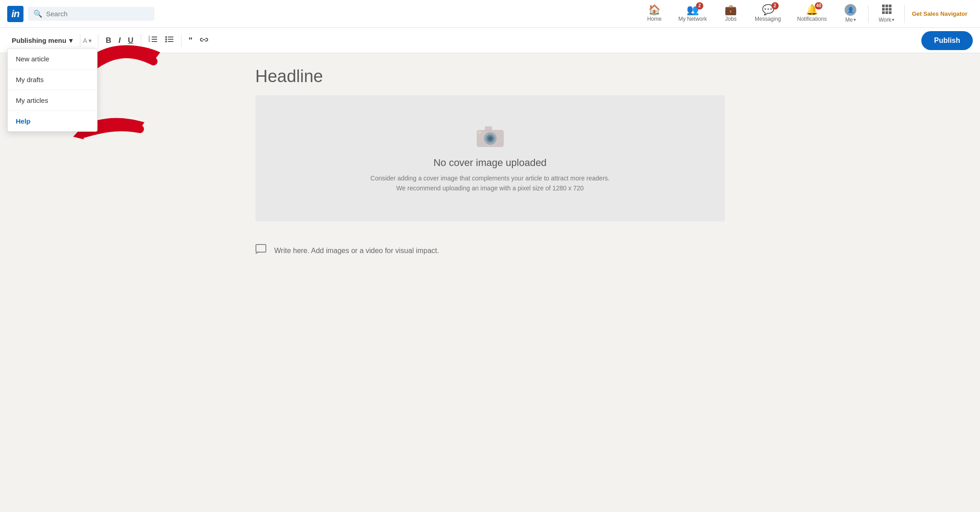 This screenshot has width=980, height=512. I want to click on get-sales-navigator: Get Sales Navigator, so click(940, 14).